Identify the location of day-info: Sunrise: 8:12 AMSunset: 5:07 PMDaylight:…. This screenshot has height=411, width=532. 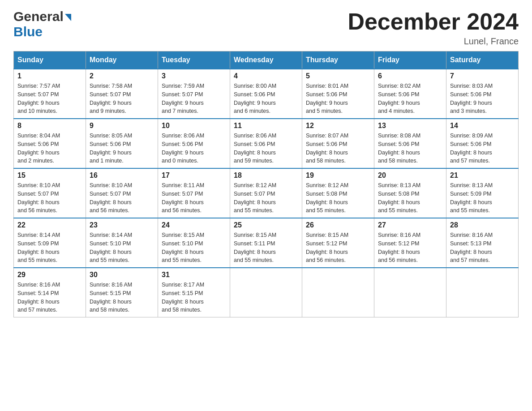
(255, 198).